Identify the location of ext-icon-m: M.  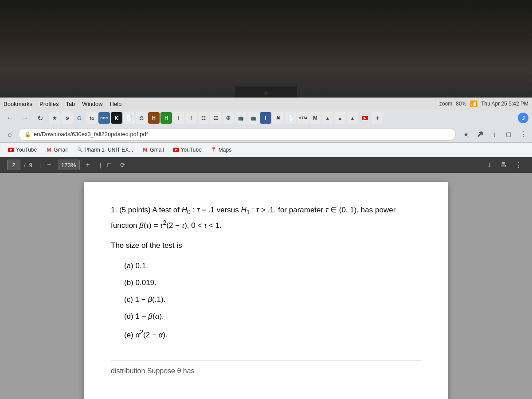
(315, 118).